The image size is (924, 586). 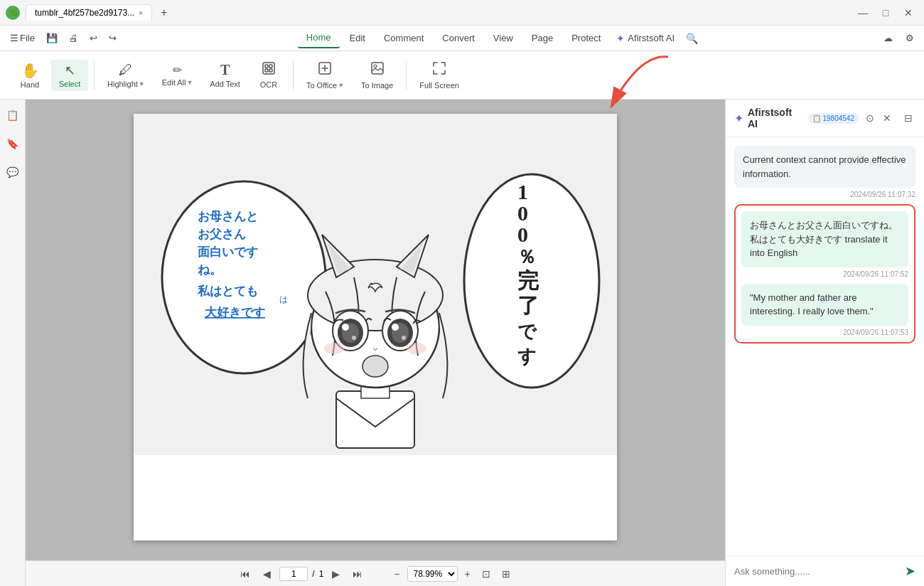 I want to click on zoom-in-icon: +, so click(x=468, y=574).